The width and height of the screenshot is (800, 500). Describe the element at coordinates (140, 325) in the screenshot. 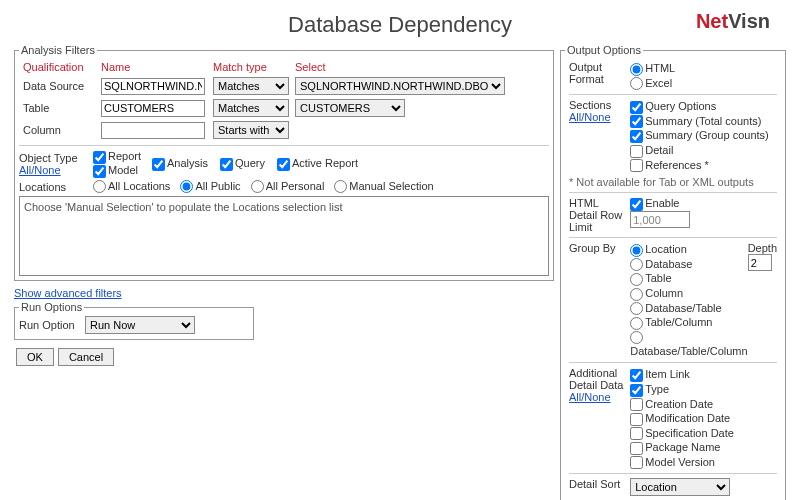

I see `run-option-select: Run Now` at that location.